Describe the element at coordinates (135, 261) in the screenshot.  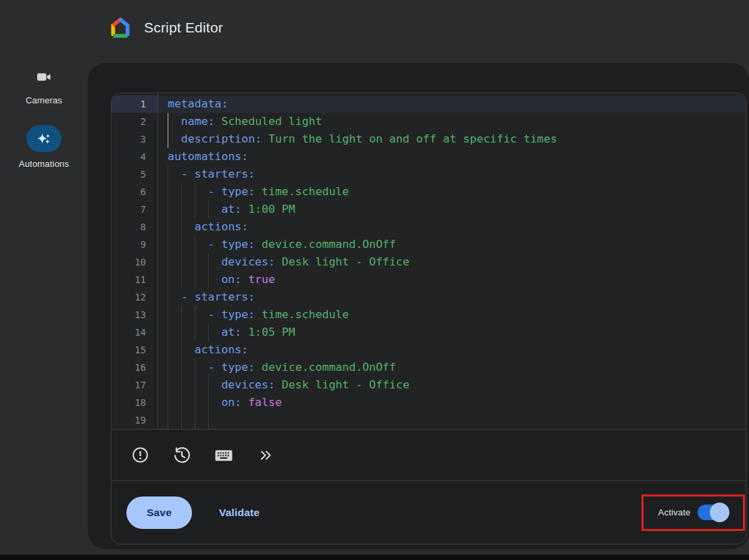
I see `line-number-gutter: 12345678910111213141516171819` at that location.